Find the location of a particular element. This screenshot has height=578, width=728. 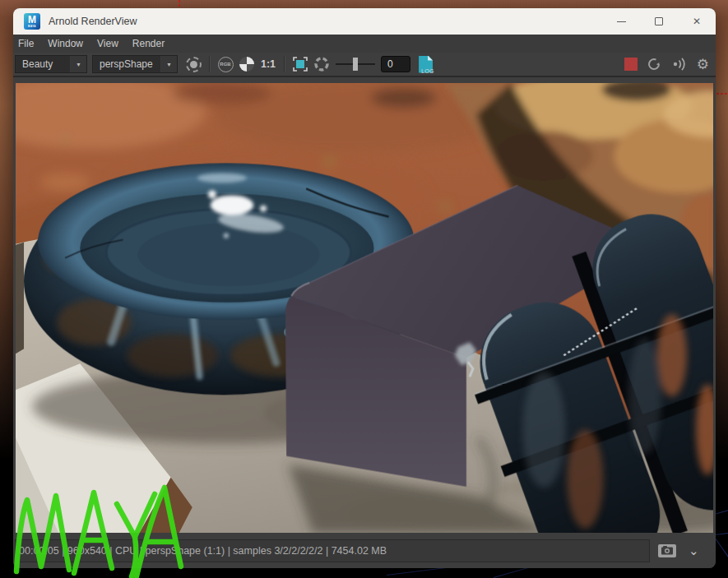

crop-region-icon is located at coordinates (300, 64).